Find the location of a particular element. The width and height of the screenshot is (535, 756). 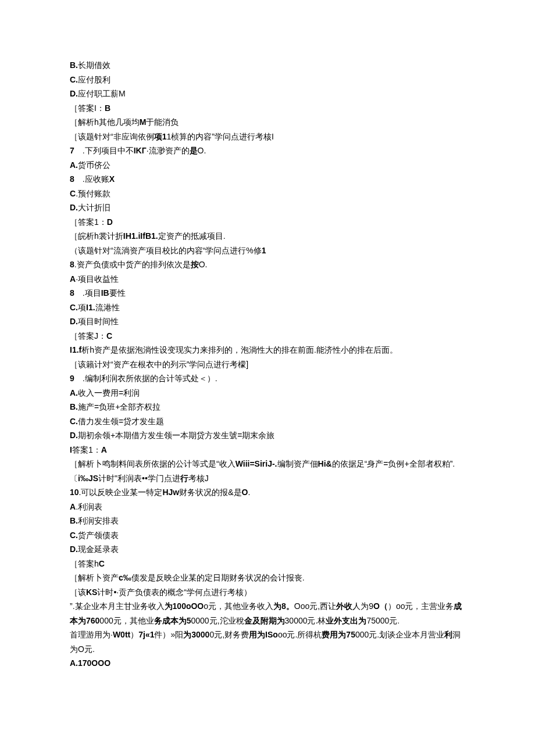

text-line: 〔i‰JS计时"利润表••学门点进行考核J is located at coordinates (268, 479).